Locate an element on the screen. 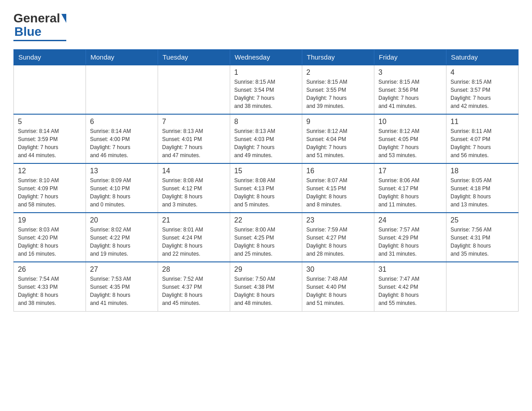 The width and height of the screenshot is (532, 411). day-info: Sunrise: 8:13 AM Sunset: 4:03 PM Dayligh… is located at coordinates (266, 143).